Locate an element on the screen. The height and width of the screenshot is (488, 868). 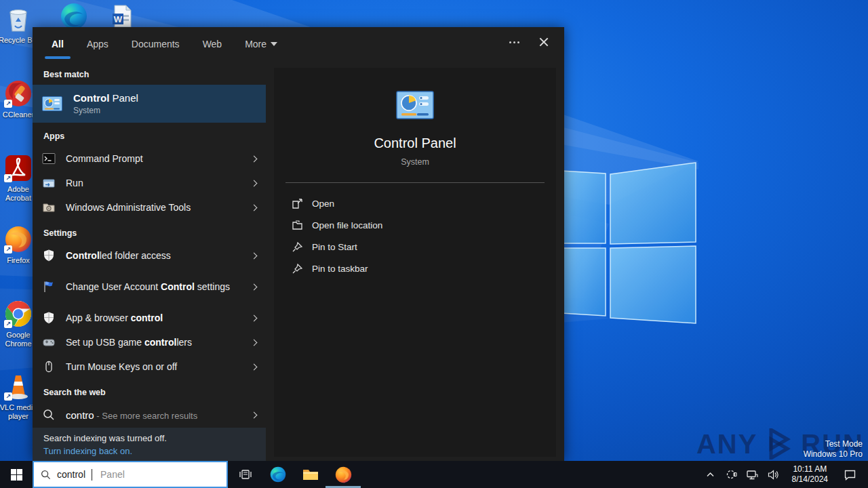
tab-documents: Documents is located at coordinates (156, 44).